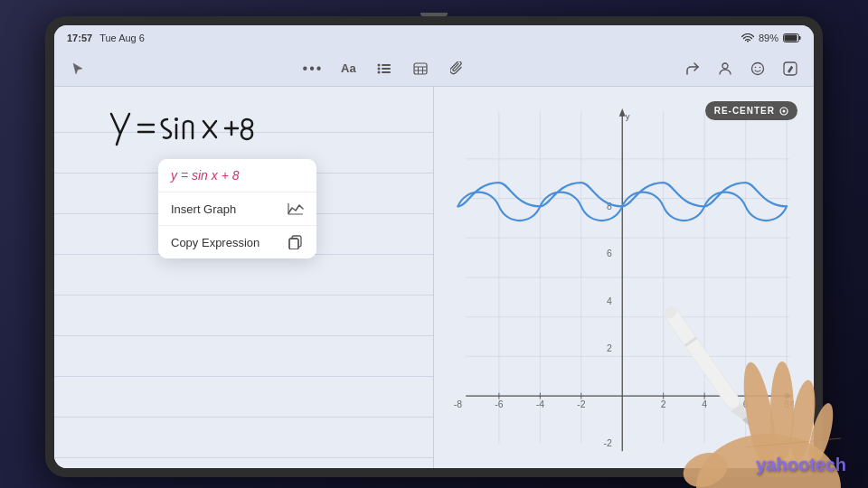 This screenshot has height=488, width=868. What do you see at coordinates (745, 110) in the screenshot?
I see `recenter-label: RE-CENTER` at bounding box center [745, 110].